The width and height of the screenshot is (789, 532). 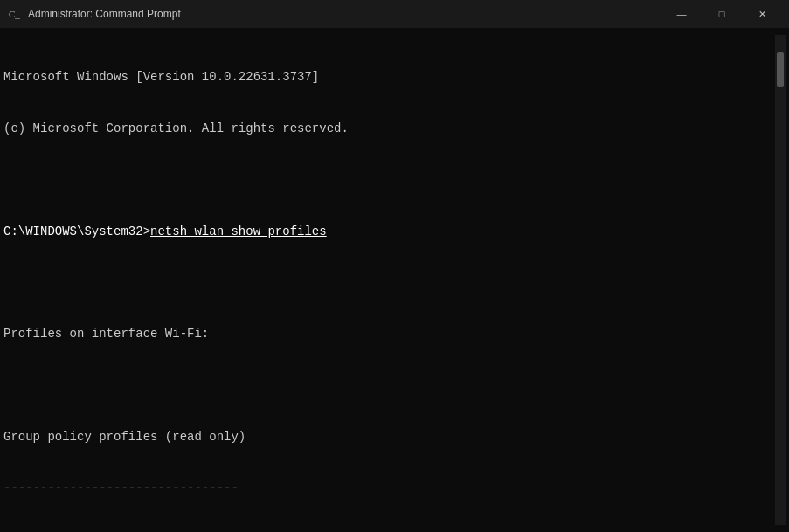 What do you see at coordinates (682, 14) in the screenshot?
I see `minimize-button: —` at bounding box center [682, 14].